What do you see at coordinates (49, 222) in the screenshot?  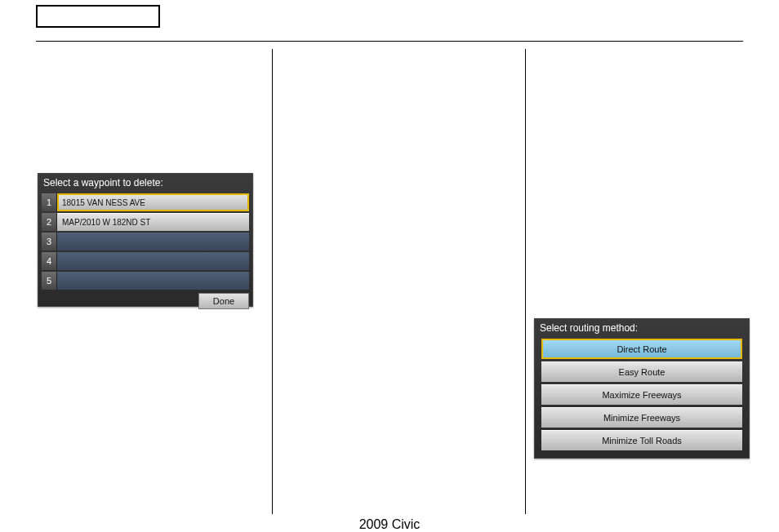 I see `waypoint-row-number: 2` at bounding box center [49, 222].